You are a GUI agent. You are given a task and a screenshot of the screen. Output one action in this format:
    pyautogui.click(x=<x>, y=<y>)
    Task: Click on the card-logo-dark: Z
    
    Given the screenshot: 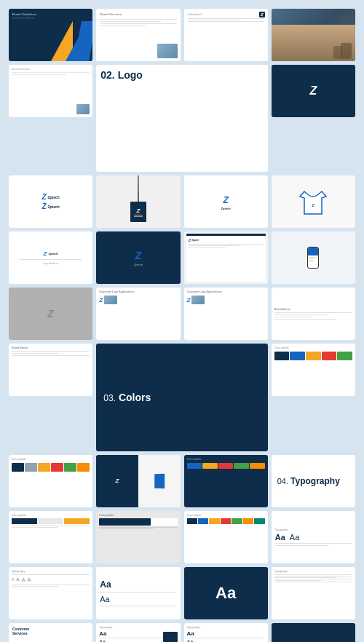 What is the action you would take?
    pyautogui.click(x=313, y=91)
    